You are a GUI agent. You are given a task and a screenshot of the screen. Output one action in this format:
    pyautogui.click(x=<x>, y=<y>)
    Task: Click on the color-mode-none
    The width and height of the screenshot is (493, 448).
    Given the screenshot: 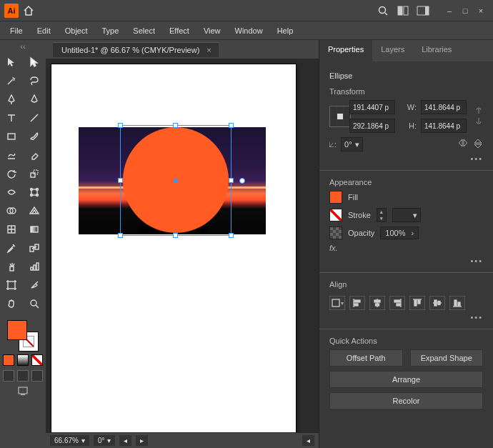 What is the action you would take?
    pyautogui.click(x=37, y=360)
    